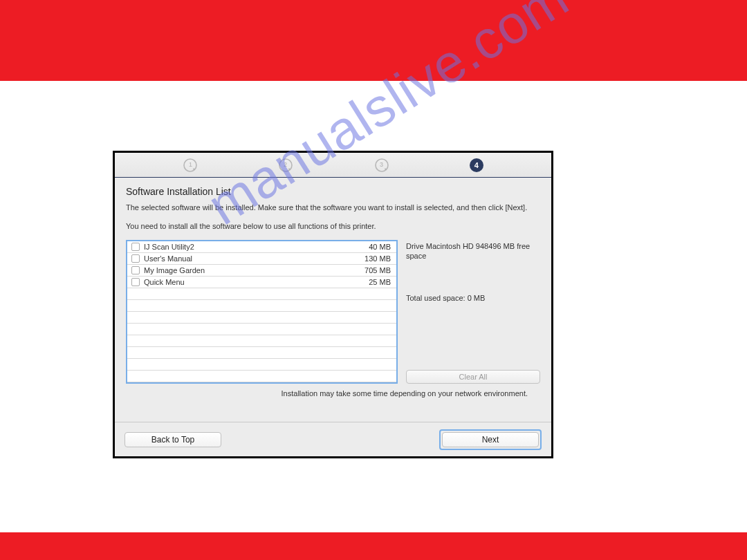 The image size is (747, 560). What do you see at coordinates (249, 259) in the screenshot?
I see `item-name: User's Manual` at bounding box center [249, 259].